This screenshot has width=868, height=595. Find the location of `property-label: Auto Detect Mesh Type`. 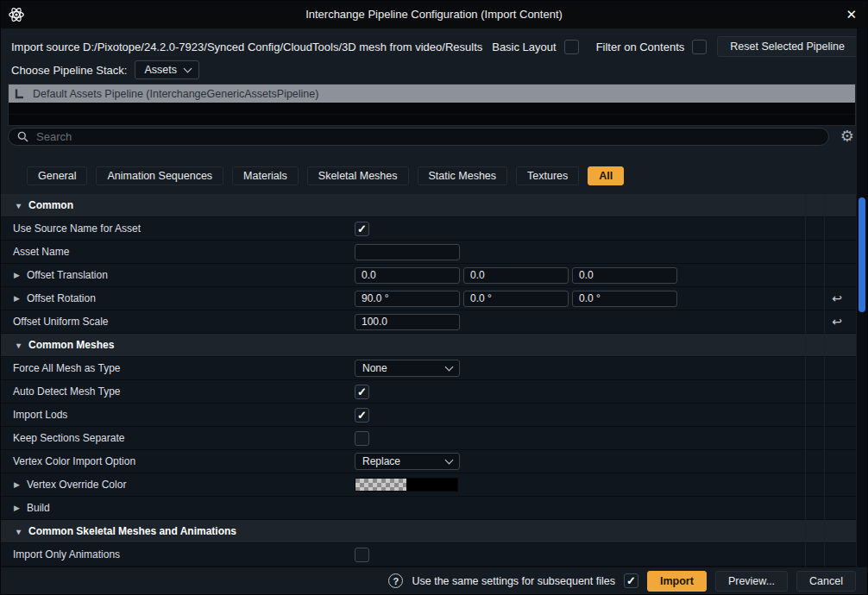

property-label: Auto Detect Mesh Type is located at coordinates (67, 391).